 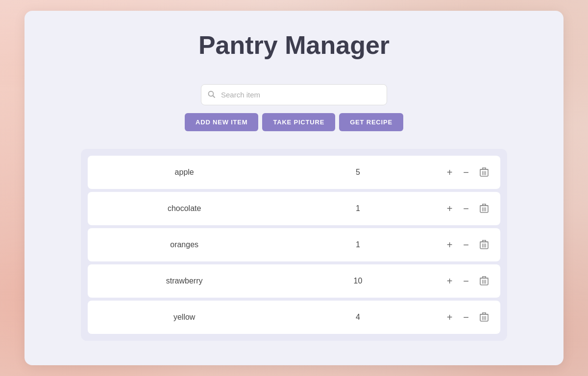 What do you see at coordinates (294, 281) in the screenshot?
I see `table-row: strawberry 10 + −` at bounding box center [294, 281].